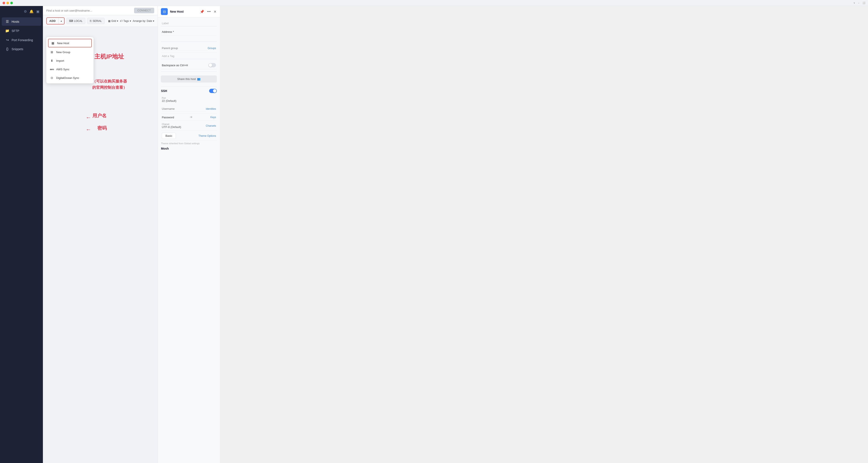 The image size is (868, 463). Describe the element at coordinates (209, 11) in the screenshot. I see `more-button: •••` at that location.